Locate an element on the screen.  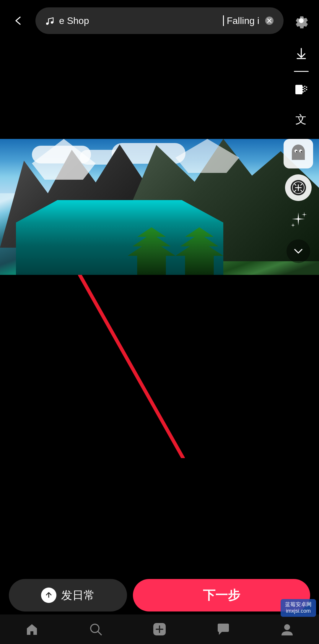
compare-button is located at coordinates (301, 90).